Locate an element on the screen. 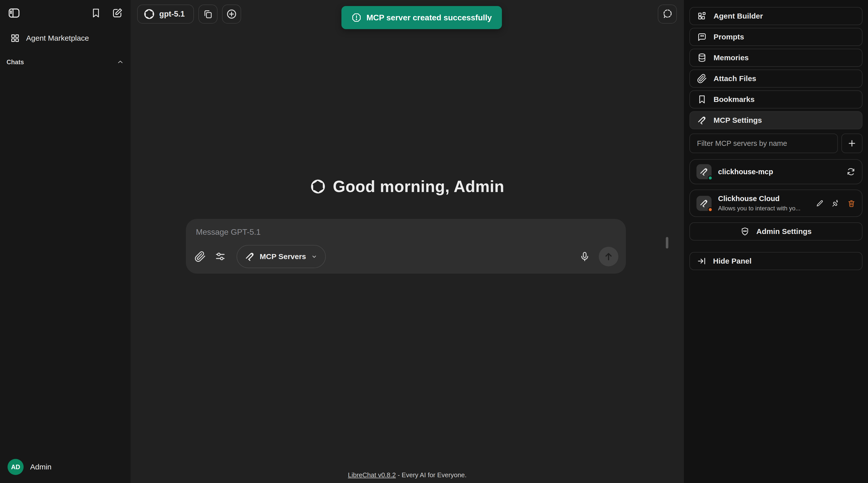 Image resolution: width=868 pixels, height=483 pixels. nav-label: Memories is located at coordinates (731, 58).